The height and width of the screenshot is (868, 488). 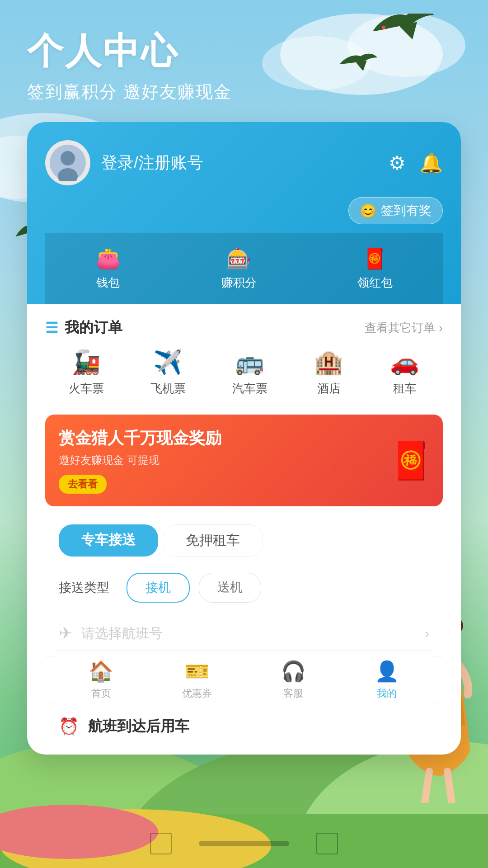 What do you see at coordinates (101, 680) in the screenshot?
I see `nav-home: 🏠 首页` at bounding box center [101, 680].